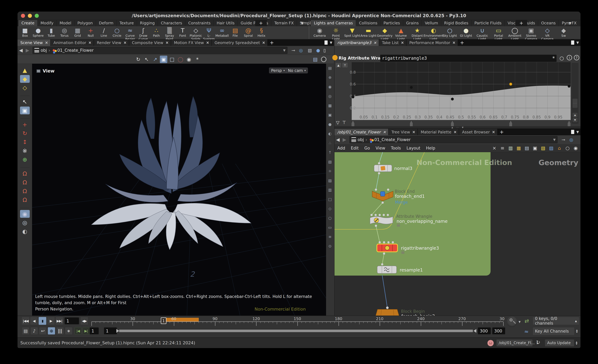 This screenshot has height=364, width=598. What do you see at coordinates (575, 93) in the screenshot?
I see `ramp-scrollbar: ···· ▲ ▼` at bounding box center [575, 93].